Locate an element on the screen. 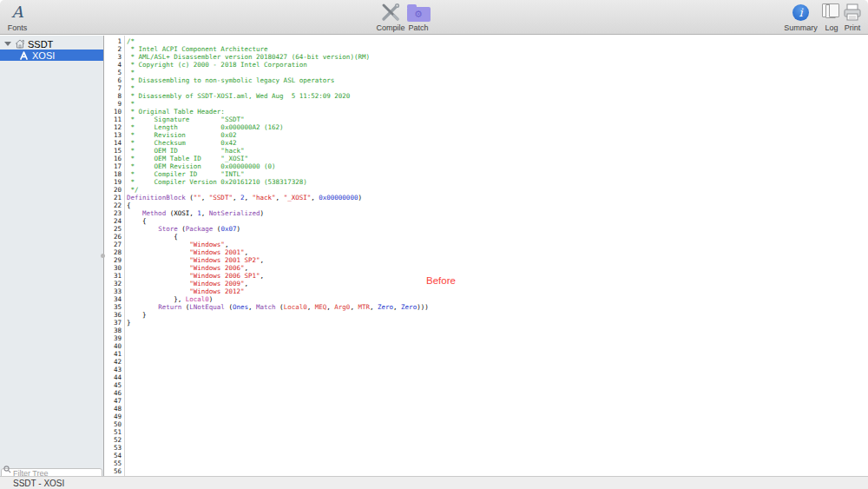  line-number: 32 is located at coordinates (113, 283).